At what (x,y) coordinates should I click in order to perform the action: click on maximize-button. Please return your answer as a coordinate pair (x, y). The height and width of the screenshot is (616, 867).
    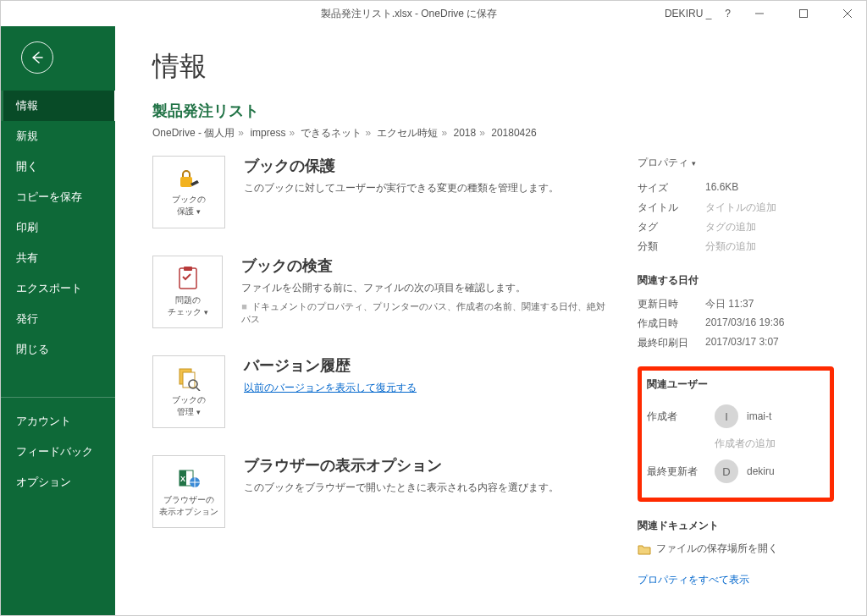
    Looking at the image, I should click on (803, 14).